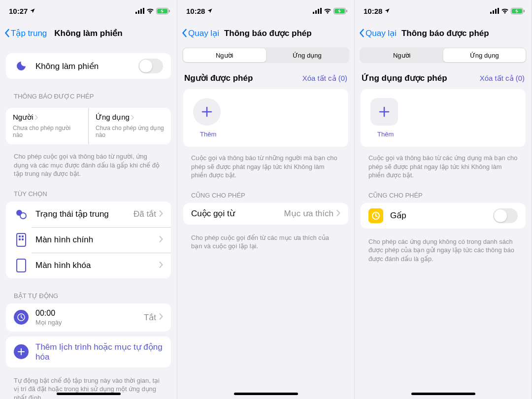 The image size is (532, 399). What do you see at coordinates (21, 266) in the screenshot?
I see `lock-screen-icon` at bounding box center [21, 266].